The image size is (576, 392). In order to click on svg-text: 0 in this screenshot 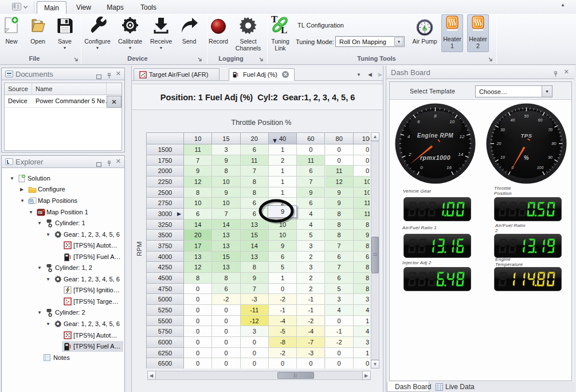, I will do `click(422, 167)`.